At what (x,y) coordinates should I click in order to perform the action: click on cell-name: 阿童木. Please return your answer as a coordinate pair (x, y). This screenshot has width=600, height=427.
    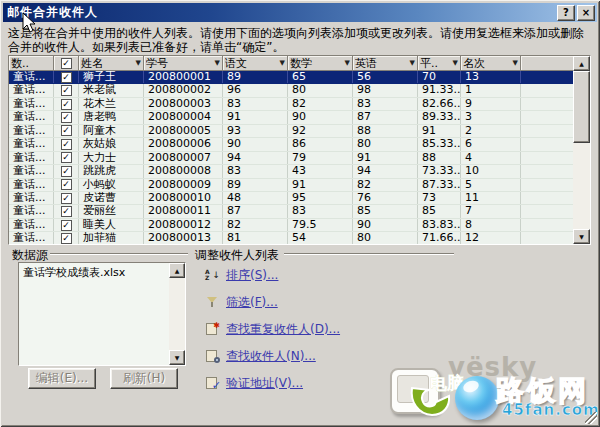
    Looking at the image, I should click on (112, 131).